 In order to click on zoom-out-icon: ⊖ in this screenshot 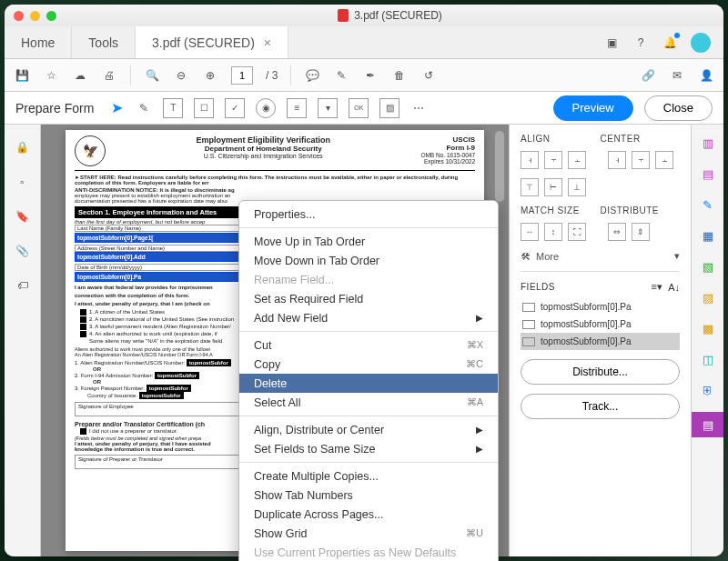, I will do `click(181, 75)`.